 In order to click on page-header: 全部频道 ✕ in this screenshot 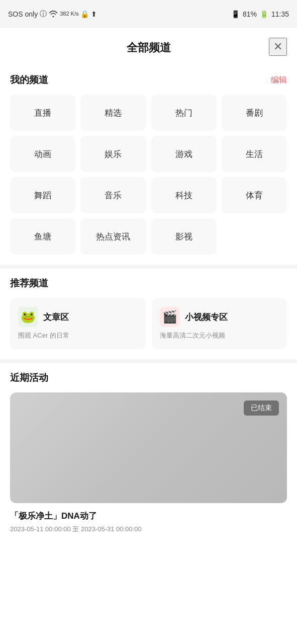, I will do `click(149, 47)`.